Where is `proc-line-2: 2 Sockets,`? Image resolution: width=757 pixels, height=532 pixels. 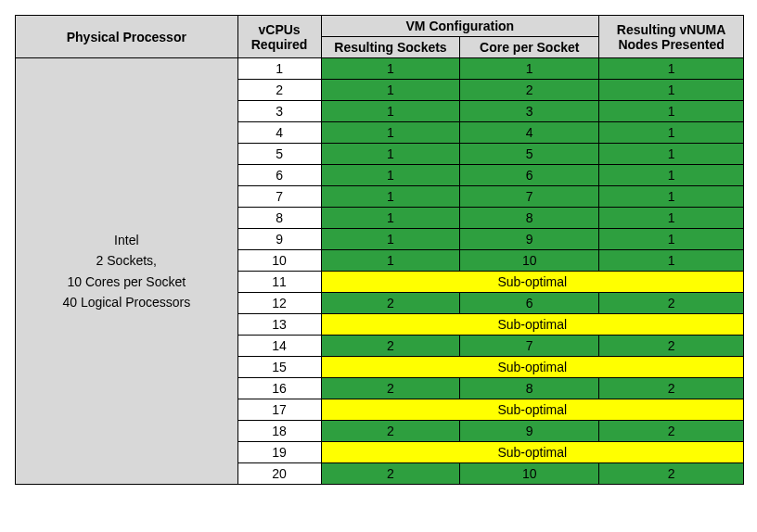
proc-line-2: 2 Sockets, is located at coordinates (126, 260).